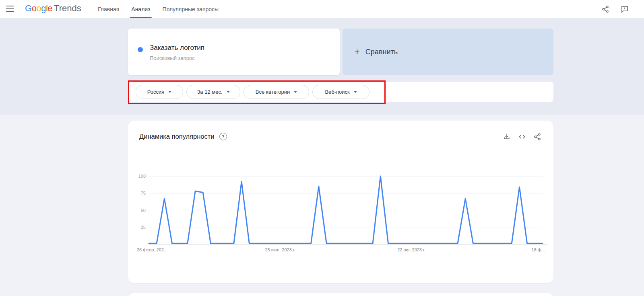 The height and width of the screenshot is (296, 644). Describe the element at coordinates (152, 250) in the screenshot. I see `svg-text: 26 февр. 202...` at that location.